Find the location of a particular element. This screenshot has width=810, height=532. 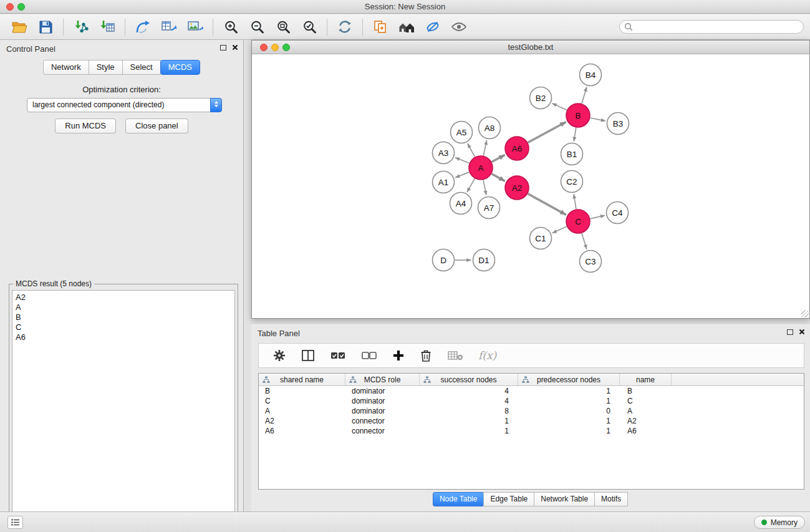

graph-node-A4: A4 is located at coordinates (461, 203).